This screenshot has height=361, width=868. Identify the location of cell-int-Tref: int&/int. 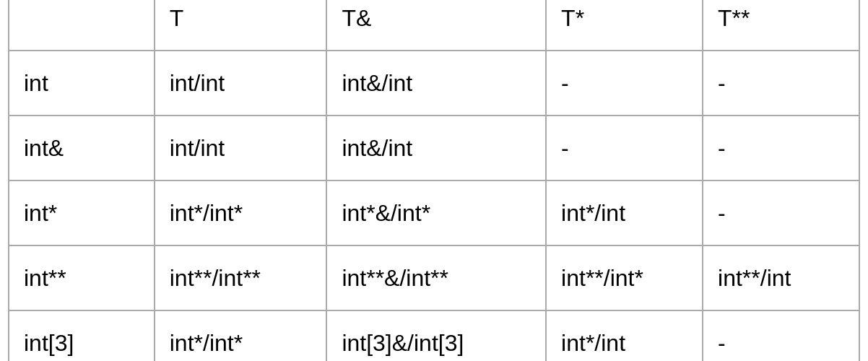
(436, 83).